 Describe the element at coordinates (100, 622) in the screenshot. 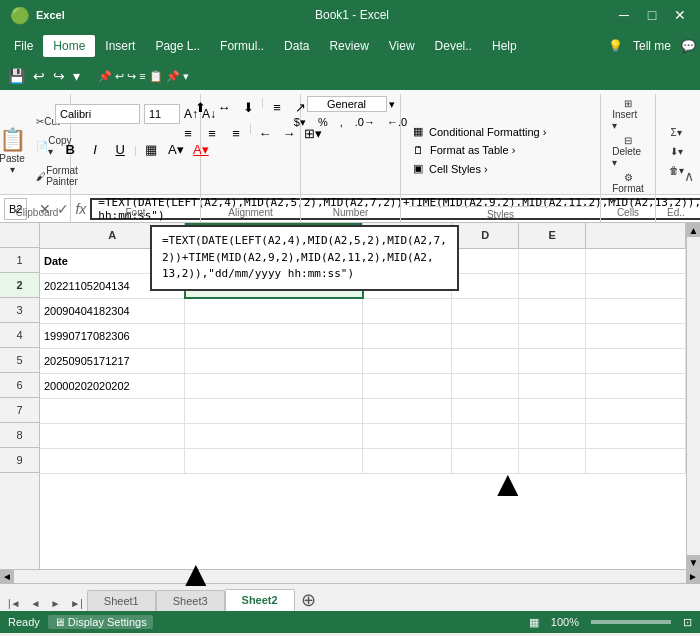

I see `display-settings-btn: 🖥 Display Settings` at that location.